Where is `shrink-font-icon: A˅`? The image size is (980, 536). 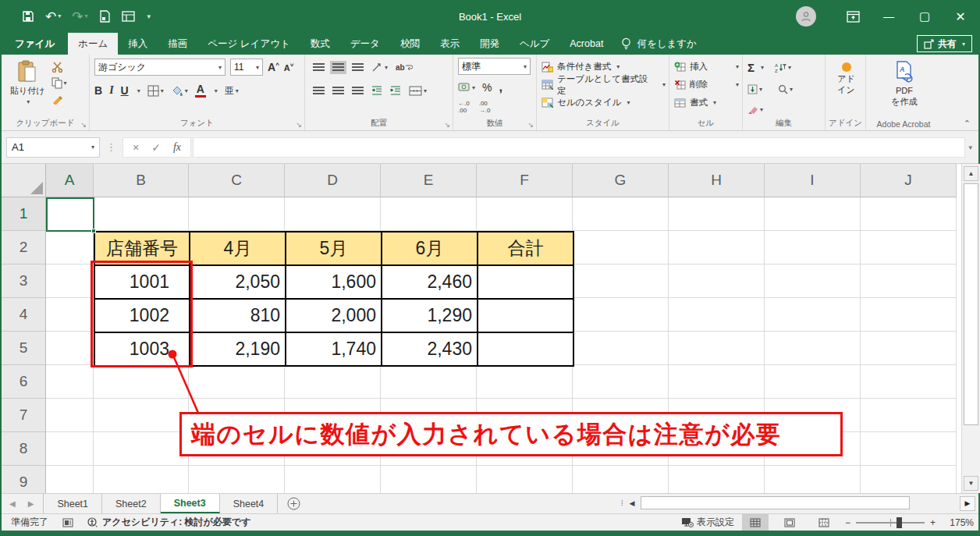 shrink-font-icon: A˅ is located at coordinates (289, 67).